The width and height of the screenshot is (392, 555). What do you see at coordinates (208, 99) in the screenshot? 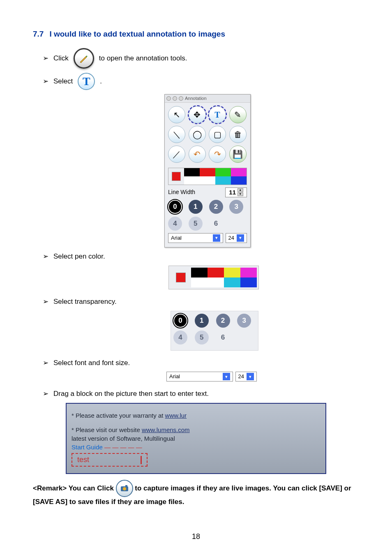
I see `panel-titlebar: Annotation` at bounding box center [208, 99].